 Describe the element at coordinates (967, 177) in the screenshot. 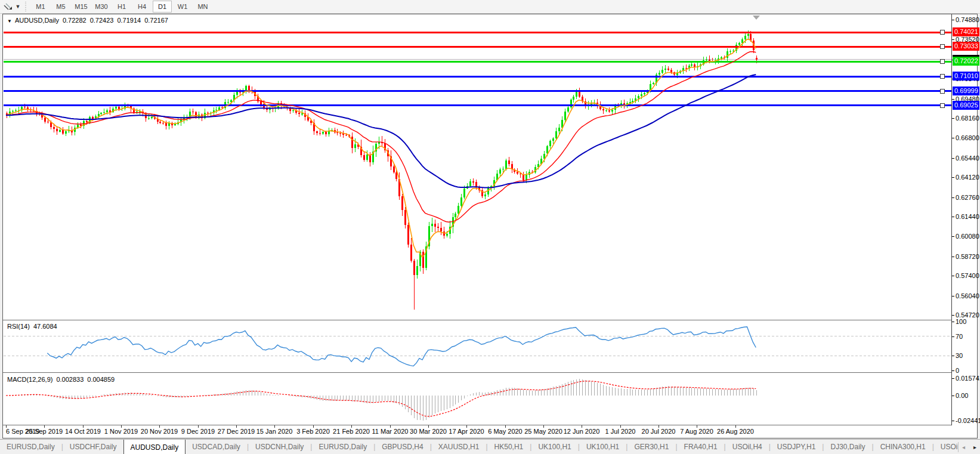

I see `price-tick-label: 0.64120` at that location.